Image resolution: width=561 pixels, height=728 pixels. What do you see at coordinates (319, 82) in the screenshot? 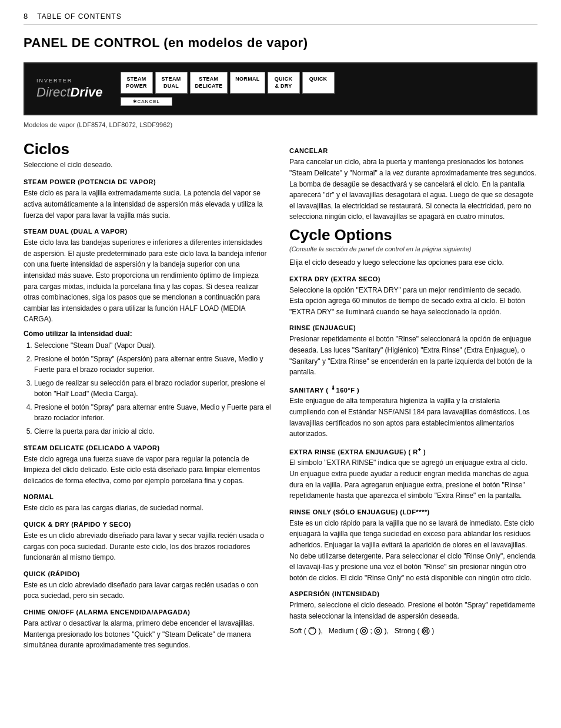
I see `quick-button: QUICK` at bounding box center [319, 82].